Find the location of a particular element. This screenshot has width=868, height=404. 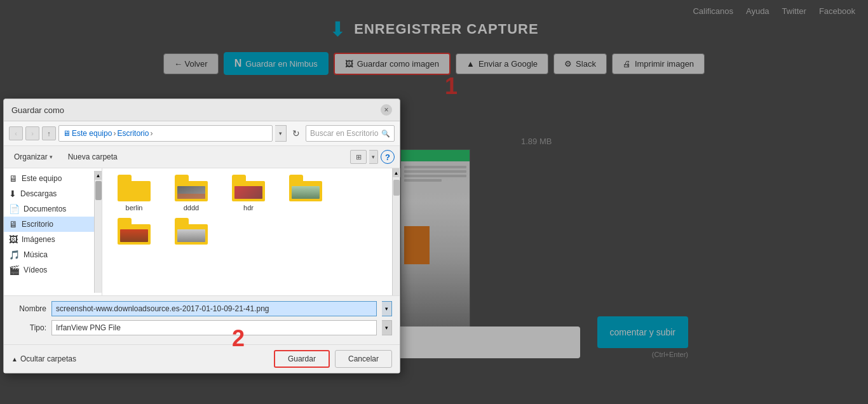

save-button: Guardar is located at coordinates (302, 359).